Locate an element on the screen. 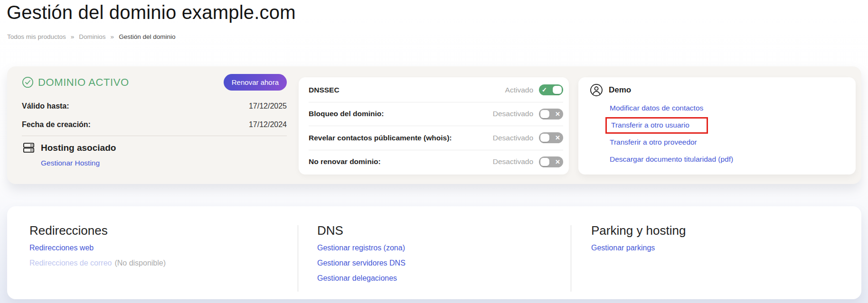  link-descargar-documento-titularidad: Descargar documento titularidad (pdf) is located at coordinates (671, 159).